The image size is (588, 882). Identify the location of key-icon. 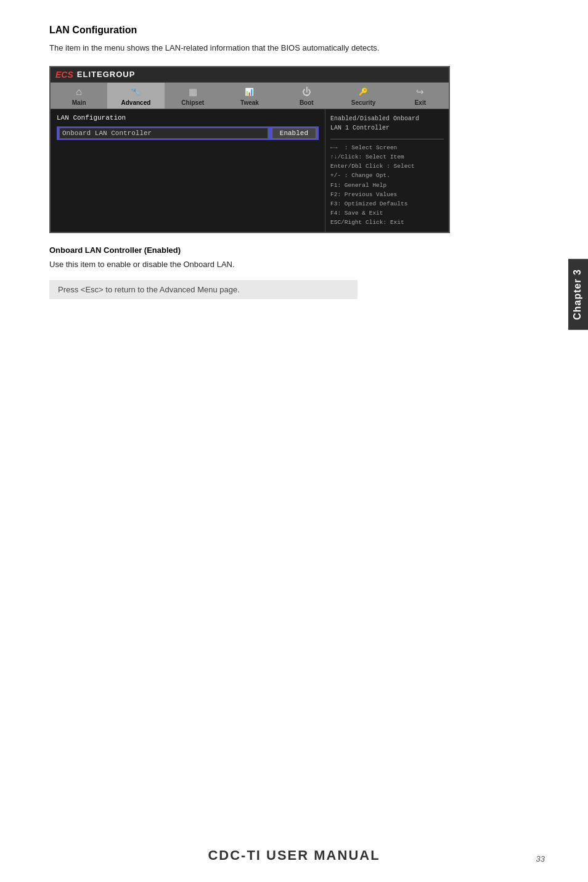
(364, 92).